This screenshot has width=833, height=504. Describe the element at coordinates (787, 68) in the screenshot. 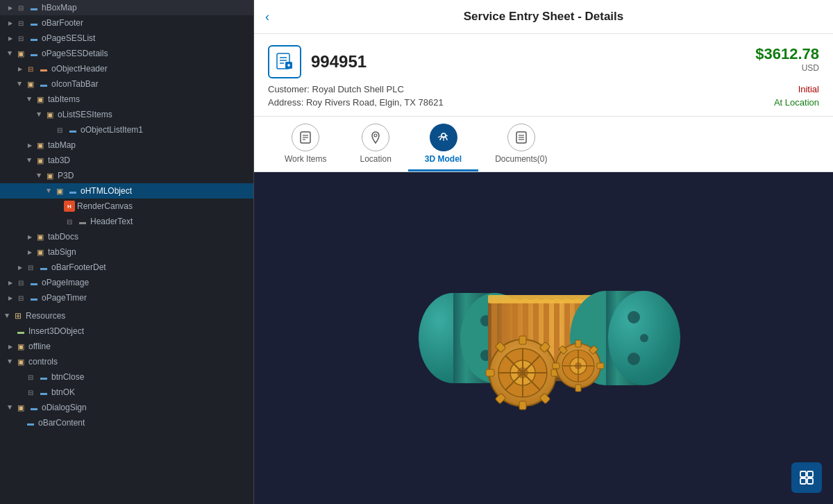

I see `currency: USD` at that location.